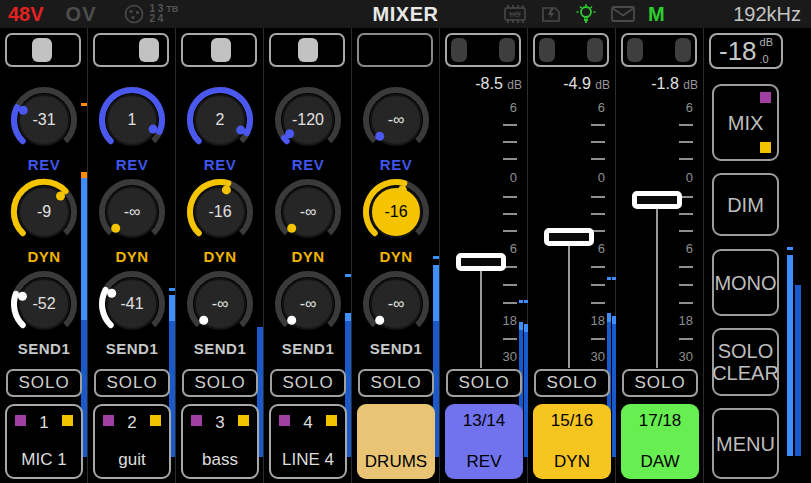 The height and width of the screenshot is (483, 811). I want to click on rev-knob: -31REV, so click(44, 130).